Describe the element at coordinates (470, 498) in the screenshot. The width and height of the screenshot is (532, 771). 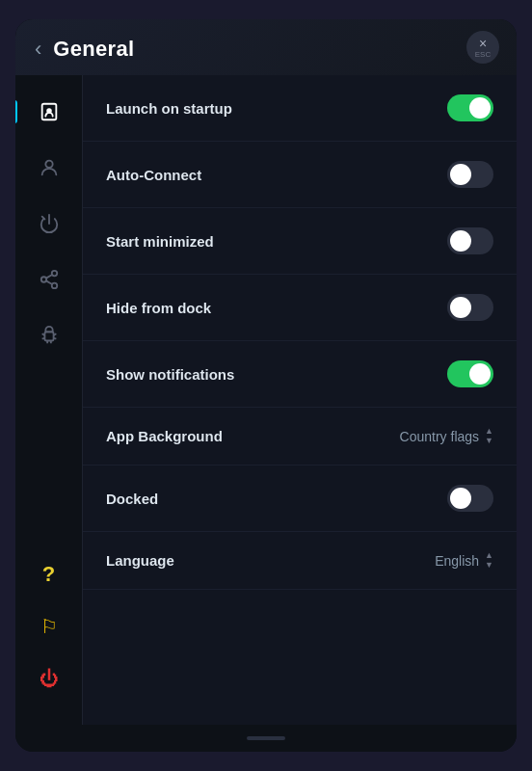
I see `toggle-docked` at that location.